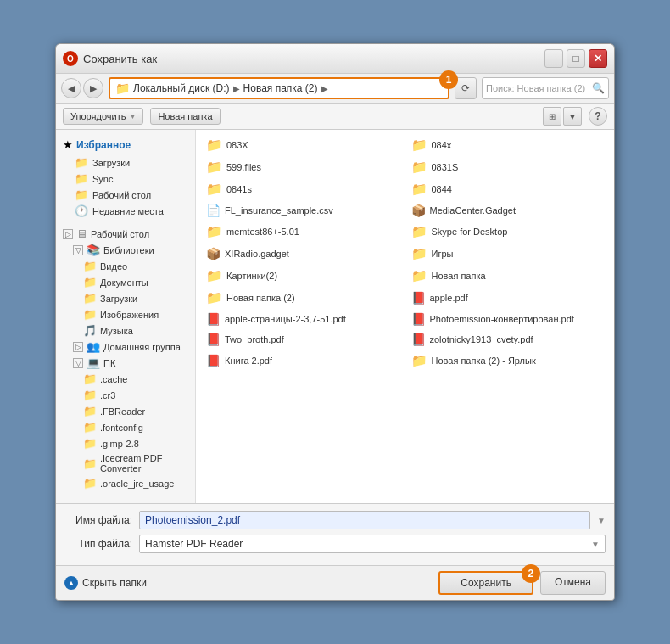 Image resolution: width=670 pixels, height=644 pixels. What do you see at coordinates (103, 179) in the screenshot?
I see `sidebar-item-label: Sync` at bounding box center [103, 179].